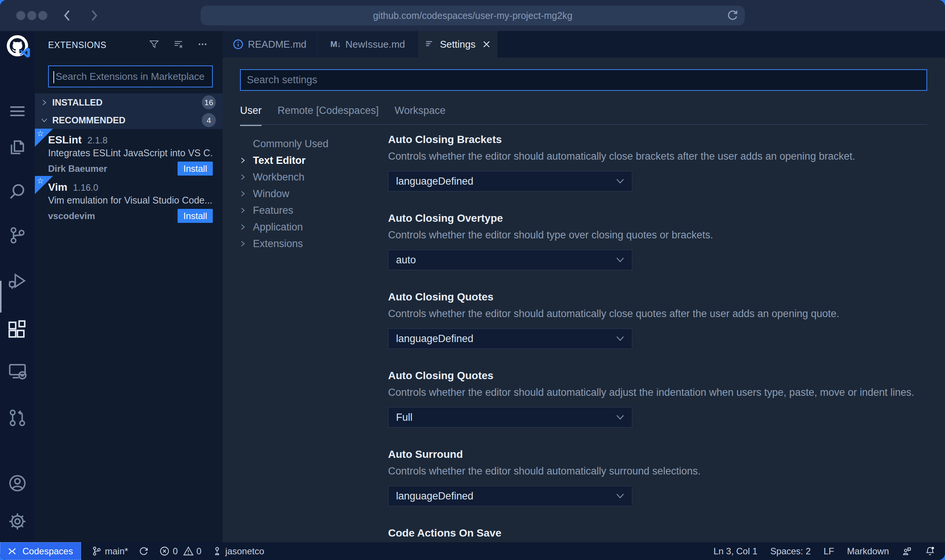  Describe the element at coordinates (180, 551) in the screenshot. I see `problems-indicator: 0 0` at that location.